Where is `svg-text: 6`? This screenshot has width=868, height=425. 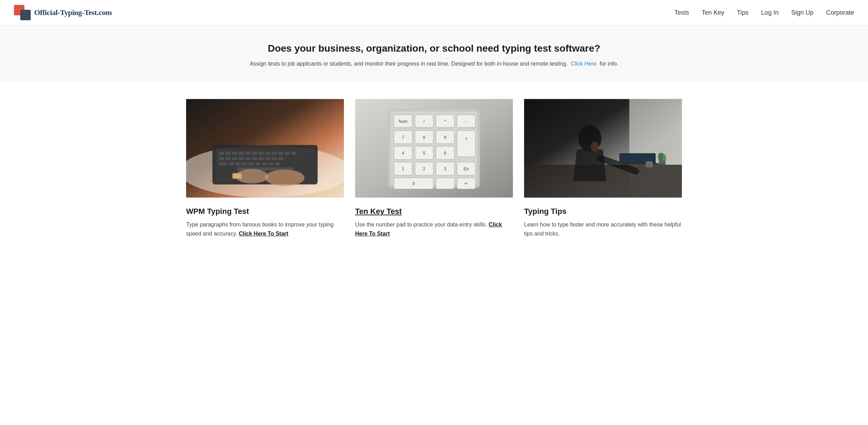 svg-text: 6 is located at coordinates (446, 153).